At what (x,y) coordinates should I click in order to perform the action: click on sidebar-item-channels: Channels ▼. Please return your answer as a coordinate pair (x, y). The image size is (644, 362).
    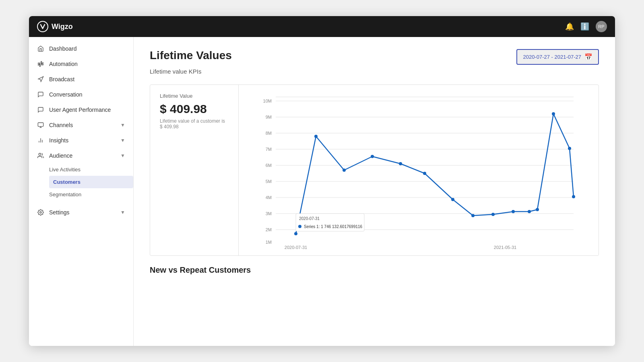
    Looking at the image, I should click on (81, 125).